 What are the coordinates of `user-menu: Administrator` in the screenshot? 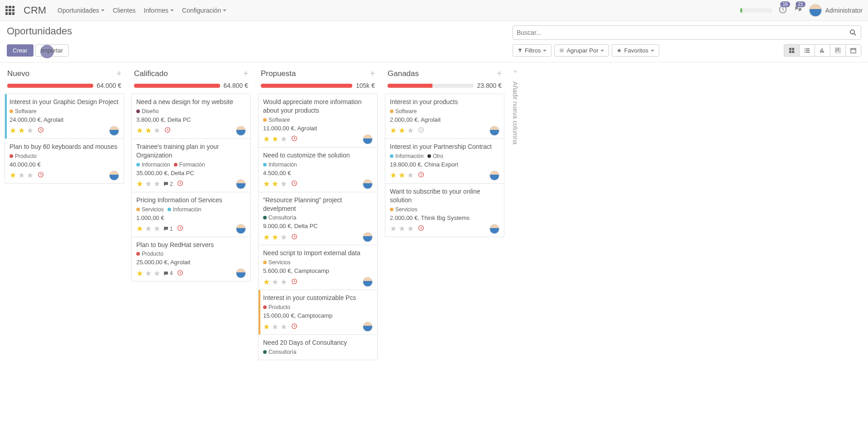 It's located at (836, 10).